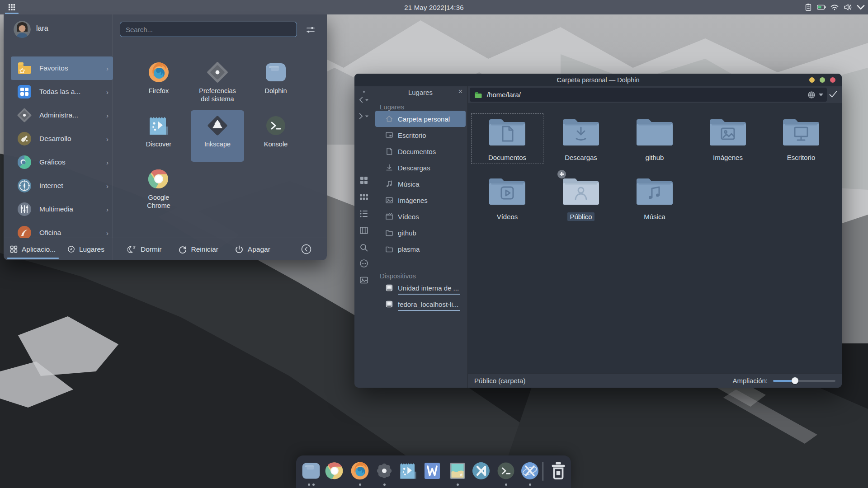 The image size is (868, 488). What do you see at coordinates (86, 249) in the screenshot?
I see `tab-compass: Lugares` at bounding box center [86, 249].